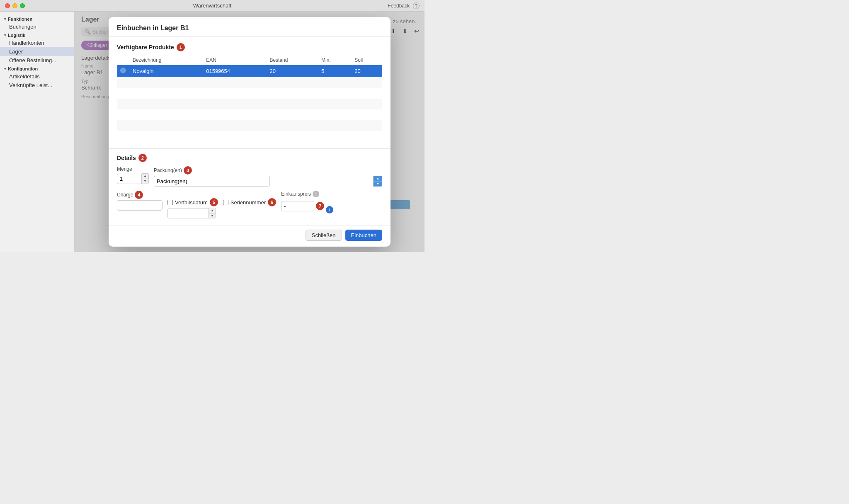 Image resolution: width=849 pixels, height=504 pixels. I want to click on details-title: Details 2, so click(250, 158).